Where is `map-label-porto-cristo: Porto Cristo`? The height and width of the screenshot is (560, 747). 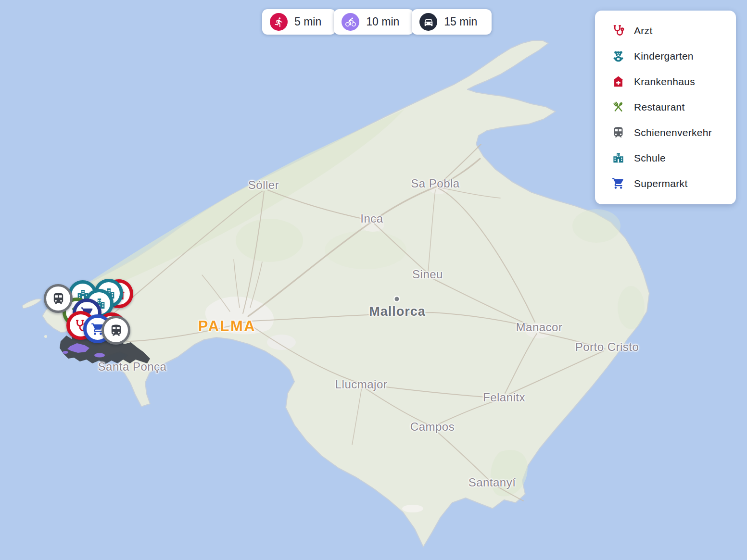 map-label-porto-cristo: Porto Cristo is located at coordinates (607, 347).